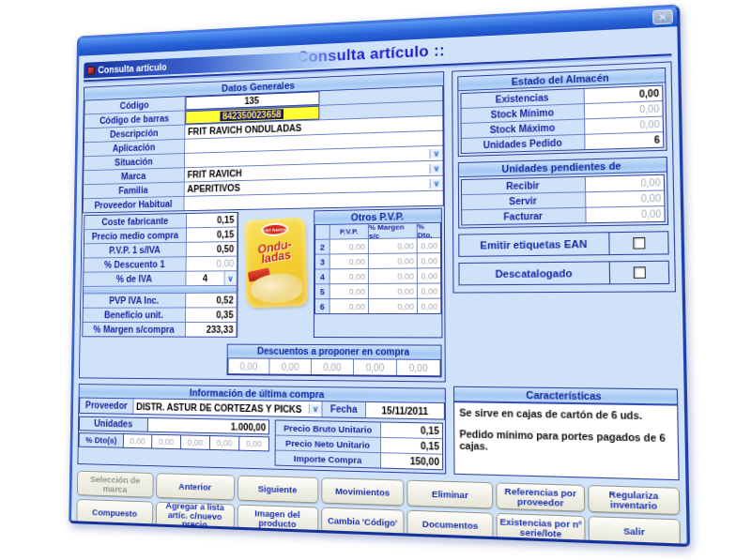 The height and width of the screenshot is (560, 751). What do you see at coordinates (133, 191) in the screenshot?
I see `familia-label: Familia` at bounding box center [133, 191].